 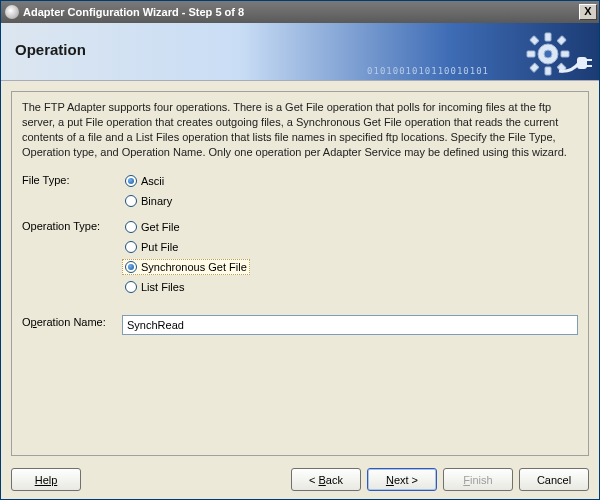 I want to click on radio-label: Binary, so click(x=156, y=201).